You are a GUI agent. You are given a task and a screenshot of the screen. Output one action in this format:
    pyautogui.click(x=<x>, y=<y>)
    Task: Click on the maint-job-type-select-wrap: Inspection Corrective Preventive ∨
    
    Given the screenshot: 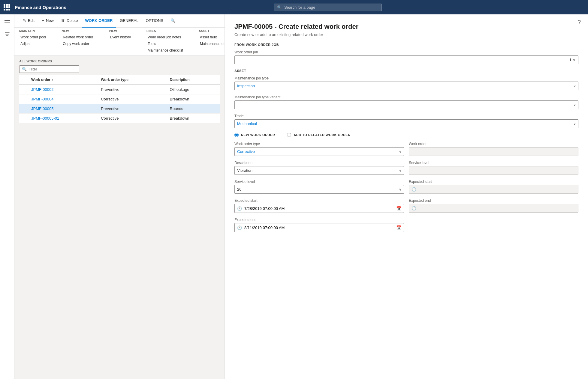 What is the action you would take?
    pyautogui.click(x=406, y=86)
    